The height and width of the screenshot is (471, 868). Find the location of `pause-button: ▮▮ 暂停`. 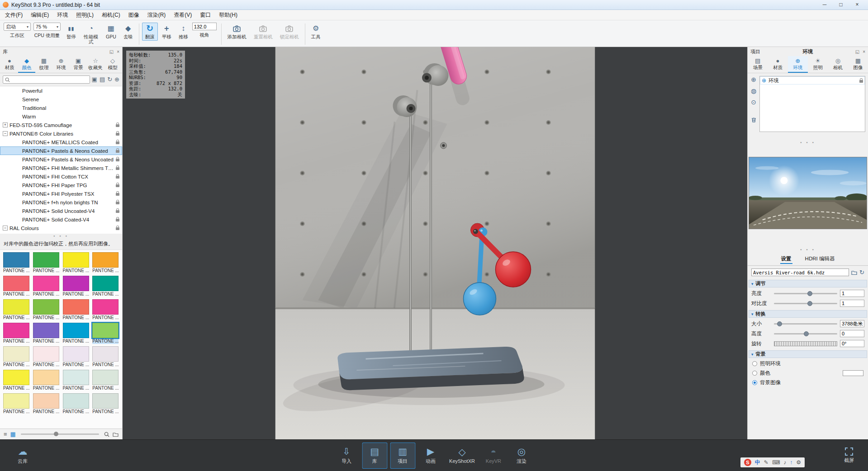

pause-button: ▮▮ 暂停 is located at coordinates (71, 32).